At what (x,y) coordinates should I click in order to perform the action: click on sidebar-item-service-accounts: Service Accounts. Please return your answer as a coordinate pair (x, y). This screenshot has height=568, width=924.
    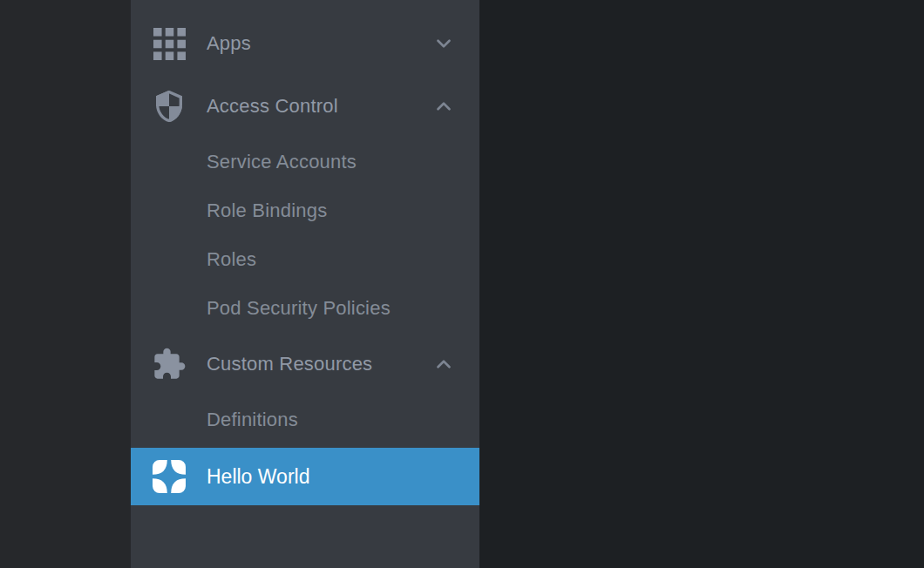
    Looking at the image, I should click on (305, 162).